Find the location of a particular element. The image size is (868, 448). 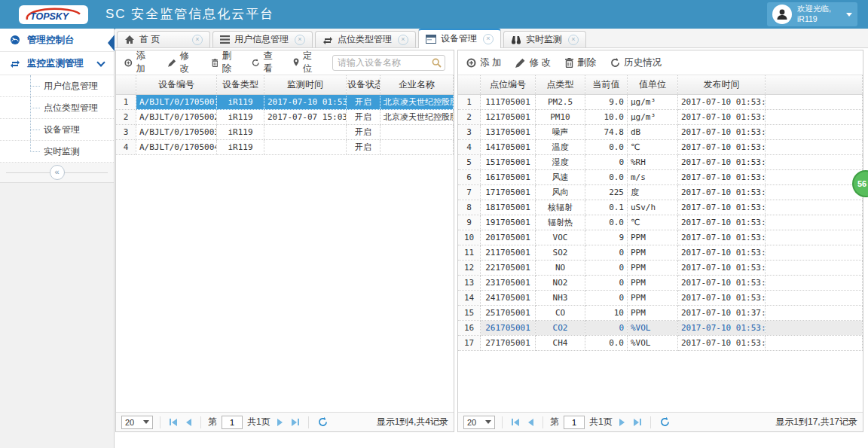

table-row: 1111705001PM2.59.0μg/m³2017-07-10 01:53:… is located at coordinates (660, 102).